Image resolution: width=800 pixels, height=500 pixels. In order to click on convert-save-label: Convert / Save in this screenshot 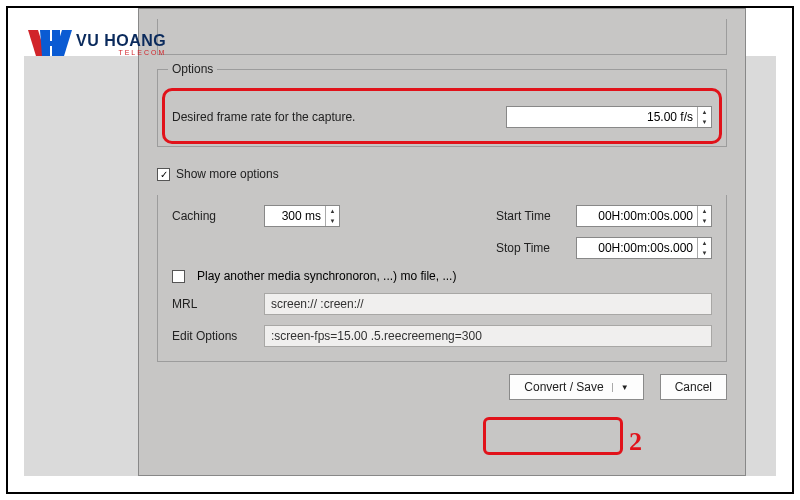, I will do `click(564, 387)`.